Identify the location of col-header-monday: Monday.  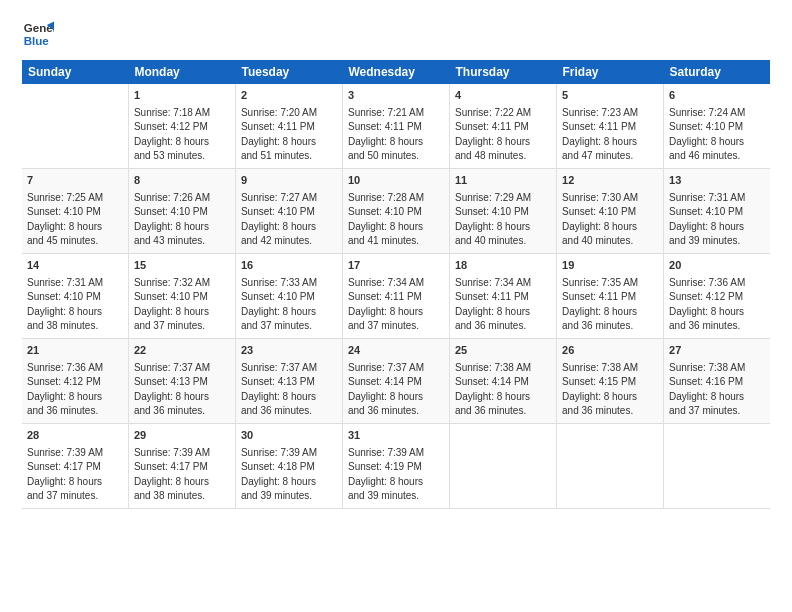
(182, 72).